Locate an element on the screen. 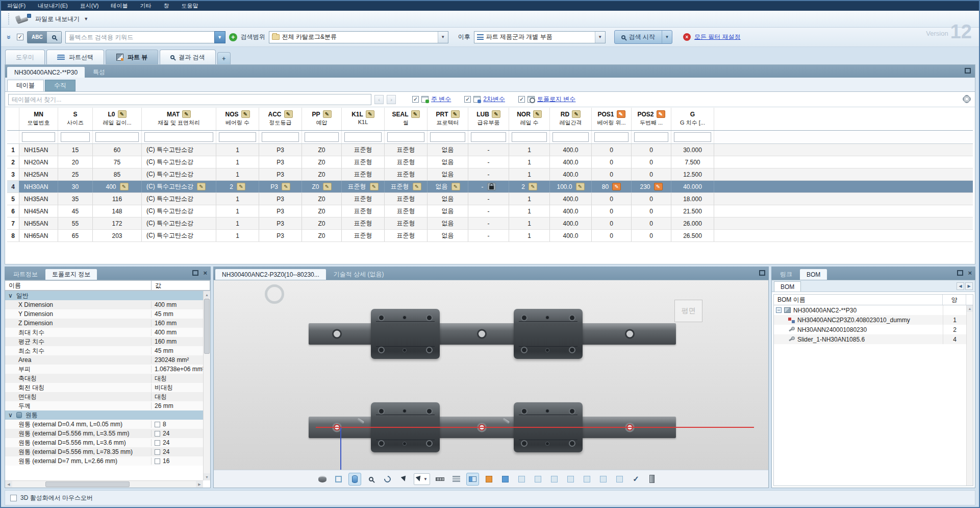 This screenshot has width=980, height=508. variable-filter-2차변수: ✓2차변수 is located at coordinates (485, 99).